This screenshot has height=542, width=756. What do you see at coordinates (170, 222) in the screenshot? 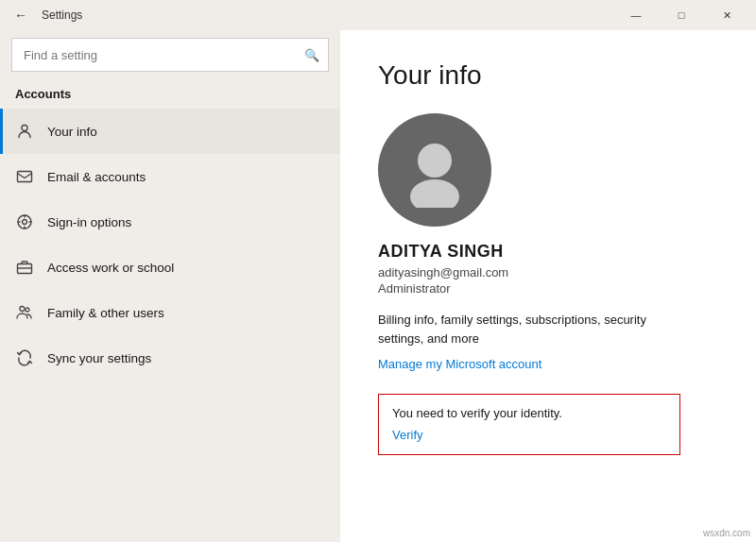
I see `sidebar-item-sign-in: Sign-in options` at bounding box center [170, 222].